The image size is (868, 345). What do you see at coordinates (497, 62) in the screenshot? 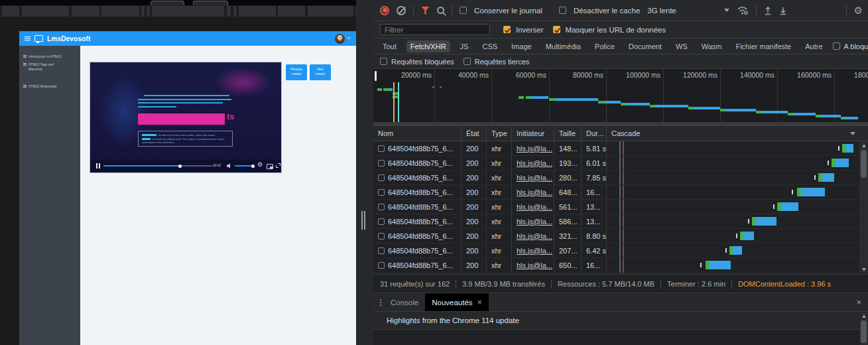
I see `request-filter: Requêtes tierces` at bounding box center [497, 62].